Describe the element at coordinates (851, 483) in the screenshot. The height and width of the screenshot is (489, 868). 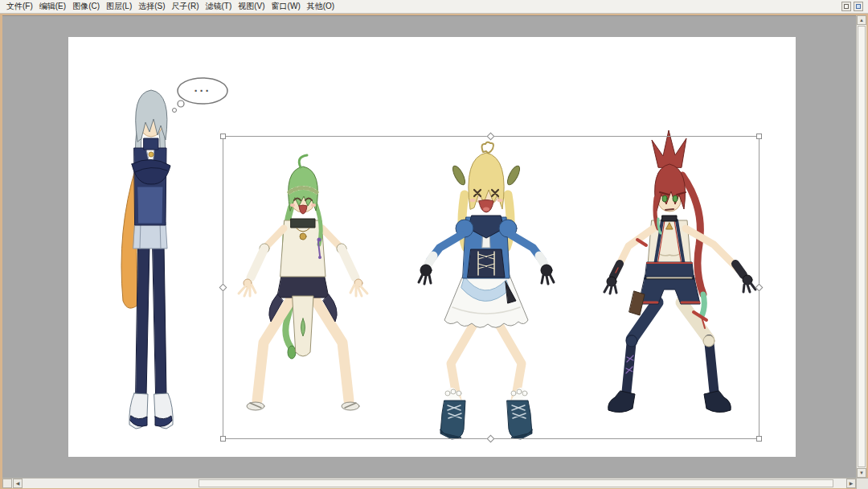
I see `scroll-right-button: ▶` at that location.